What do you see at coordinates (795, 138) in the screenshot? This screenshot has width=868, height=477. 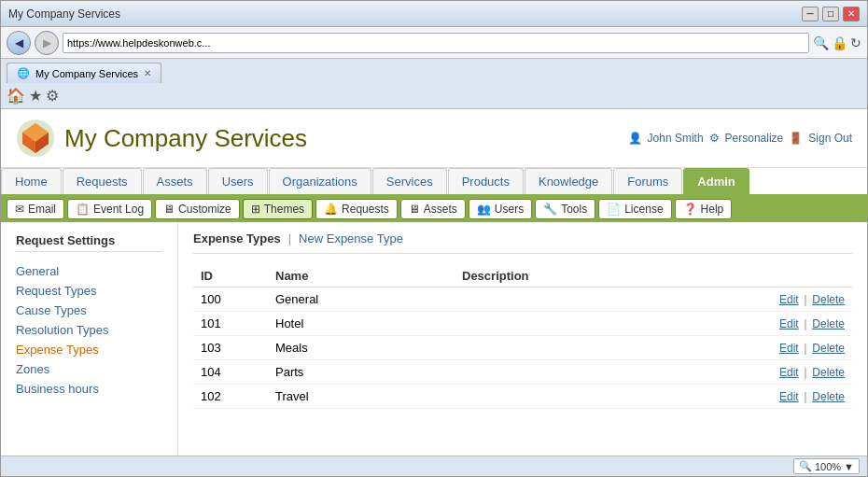 I see `signout-icon: 🚪` at bounding box center [795, 138].